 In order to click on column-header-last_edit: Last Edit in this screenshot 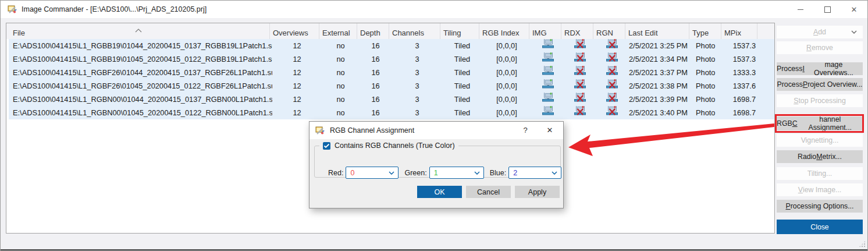, I will do `click(657, 31)`.